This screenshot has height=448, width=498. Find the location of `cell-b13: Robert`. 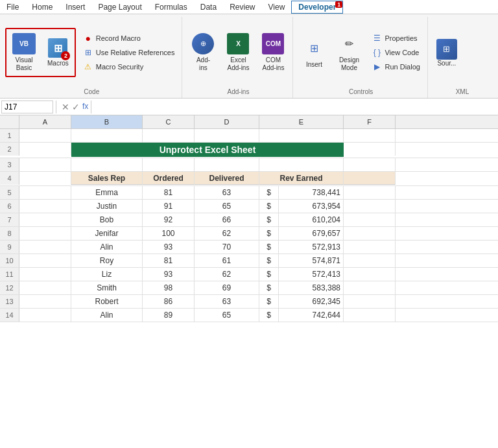

cell-b13: Robert is located at coordinates (107, 301).